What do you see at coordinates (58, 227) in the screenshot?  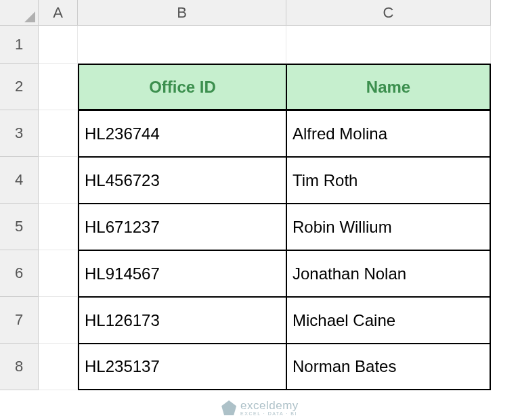 I see `cell-a5` at bounding box center [58, 227].